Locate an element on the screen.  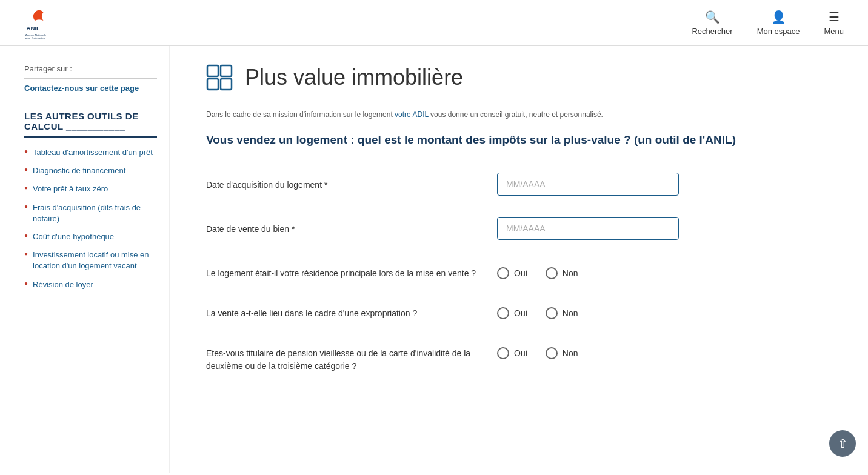
radio-group-residence: Oui Non is located at coordinates (588, 270).